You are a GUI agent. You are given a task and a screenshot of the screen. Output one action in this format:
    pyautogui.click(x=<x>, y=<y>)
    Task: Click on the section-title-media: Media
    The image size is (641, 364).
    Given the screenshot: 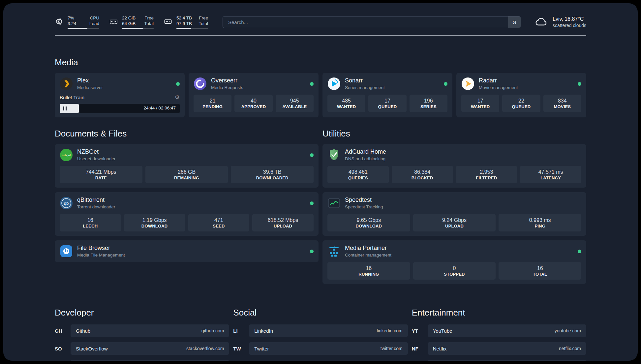 What is the action you would take?
    pyautogui.click(x=320, y=63)
    